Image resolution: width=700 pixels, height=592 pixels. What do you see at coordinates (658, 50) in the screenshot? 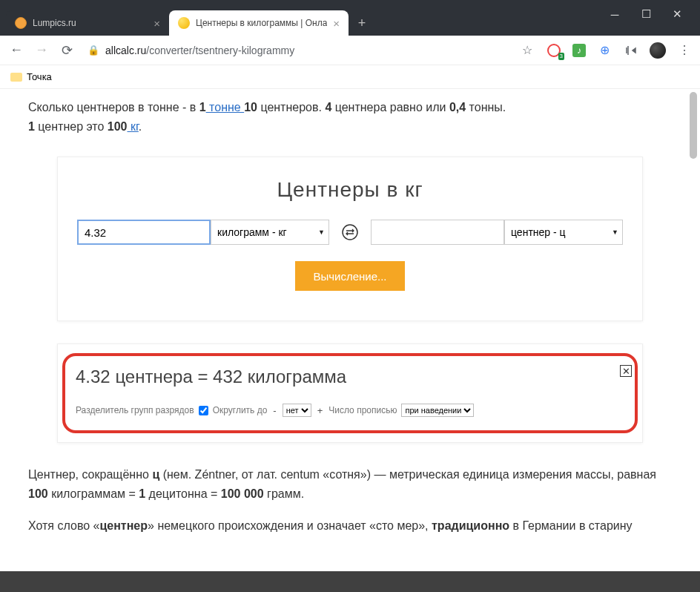
I see `profile-avatar` at bounding box center [658, 50].